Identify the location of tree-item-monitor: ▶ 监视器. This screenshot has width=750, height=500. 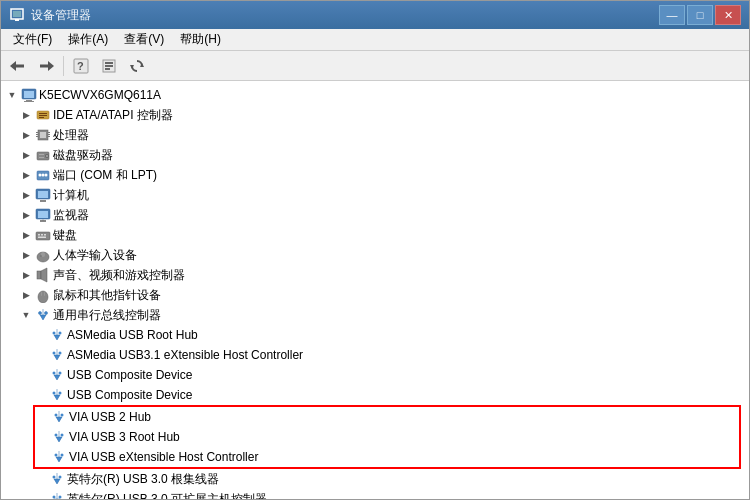
(375, 215).